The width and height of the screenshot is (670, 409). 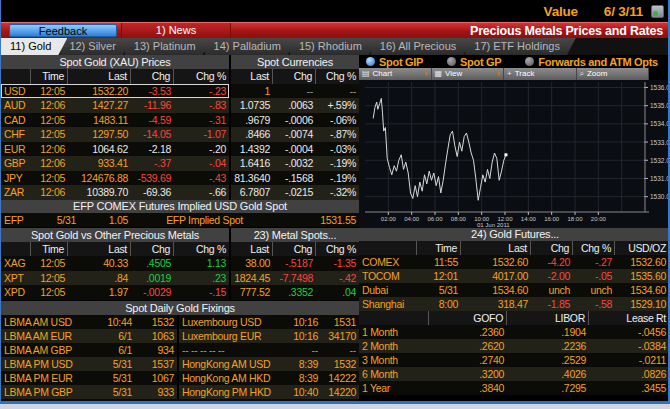 I want to click on table-row: CHF12:051297.50-14.05-1.07, so click(x=115, y=134).